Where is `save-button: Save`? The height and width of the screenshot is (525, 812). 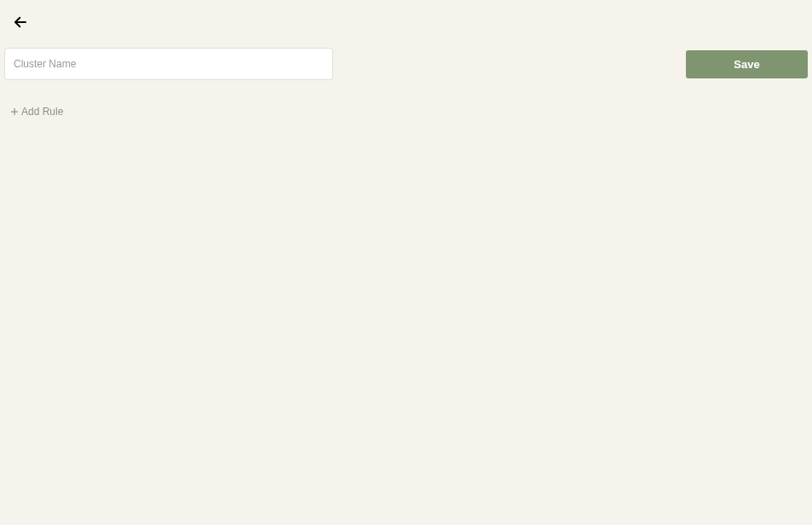 save-button: Save is located at coordinates (746, 65).